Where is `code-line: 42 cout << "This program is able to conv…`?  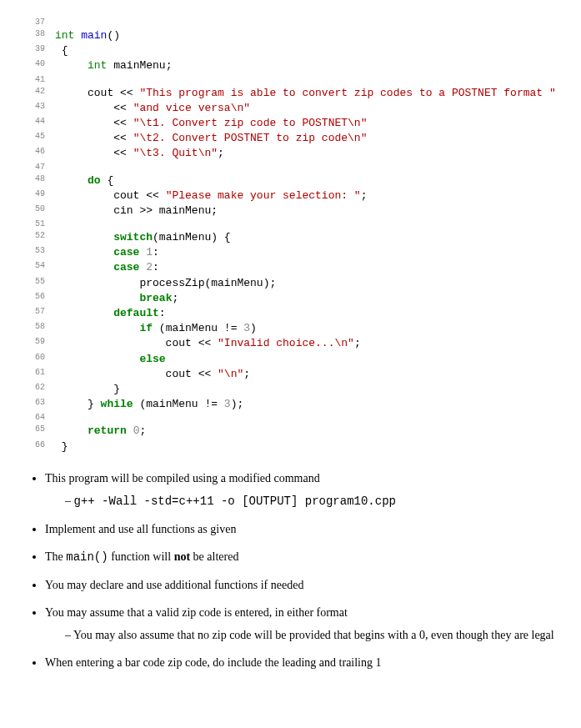
code-line: 42 cout << "This program is able to conv… is located at coordinates (290, 93).